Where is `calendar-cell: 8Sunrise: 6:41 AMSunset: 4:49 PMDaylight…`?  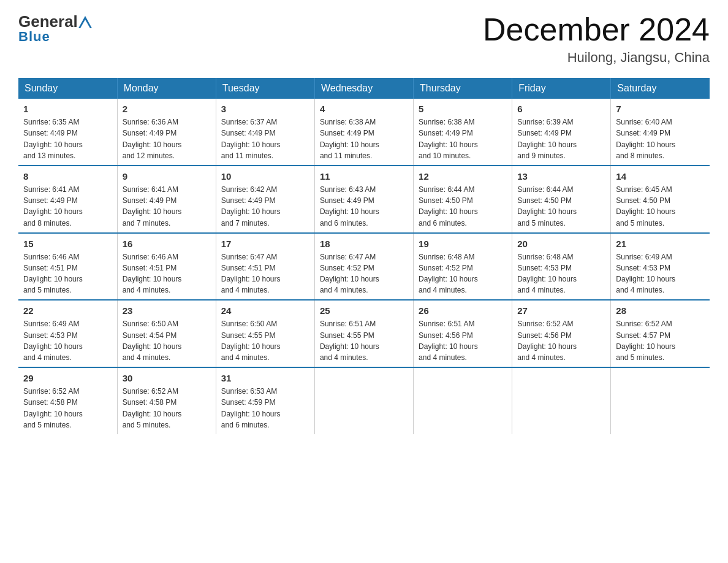 calendar-cell: 8Sunrise: 6:41 AMSunset: 4:49 PMDaylight… is located at coordinates (67, 199).